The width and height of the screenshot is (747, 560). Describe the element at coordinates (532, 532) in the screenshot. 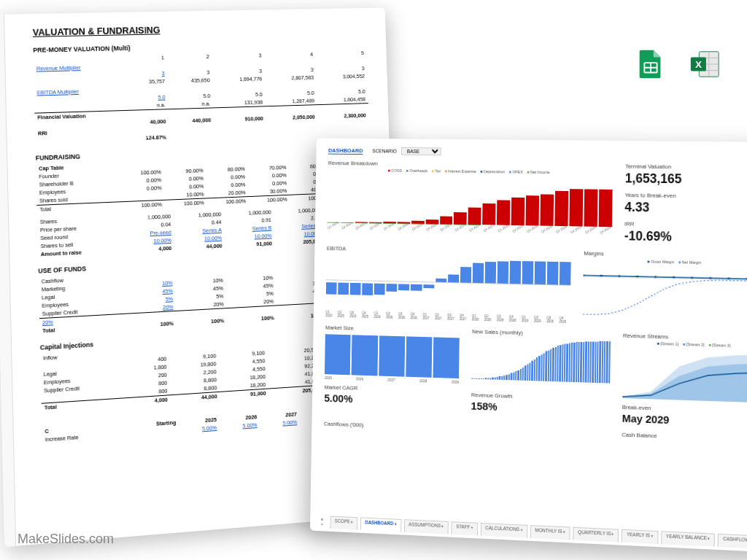

I see `sheet-tabs: ≡ + SCOPE DASHBOARD ASSUMPTIONS STAFF CA…` at that location.